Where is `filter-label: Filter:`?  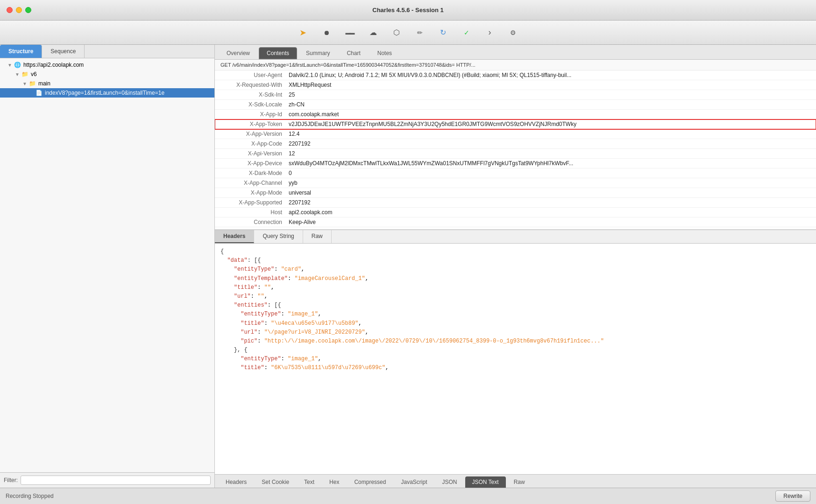
filter-label: Filter: is located at coordinates (11, 480).